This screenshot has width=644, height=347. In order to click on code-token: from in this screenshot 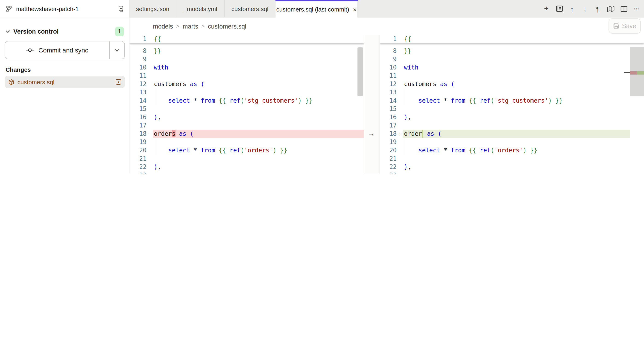, I will do `click(208, 150)`.